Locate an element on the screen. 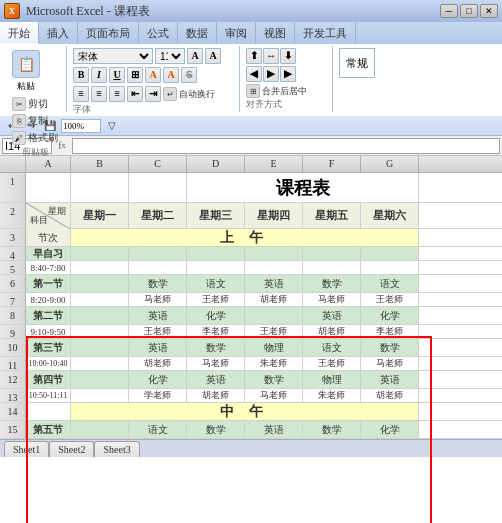 This screenshot has height=523, width=502. cell-e10: 物理 is located at coordinates (274, 348).